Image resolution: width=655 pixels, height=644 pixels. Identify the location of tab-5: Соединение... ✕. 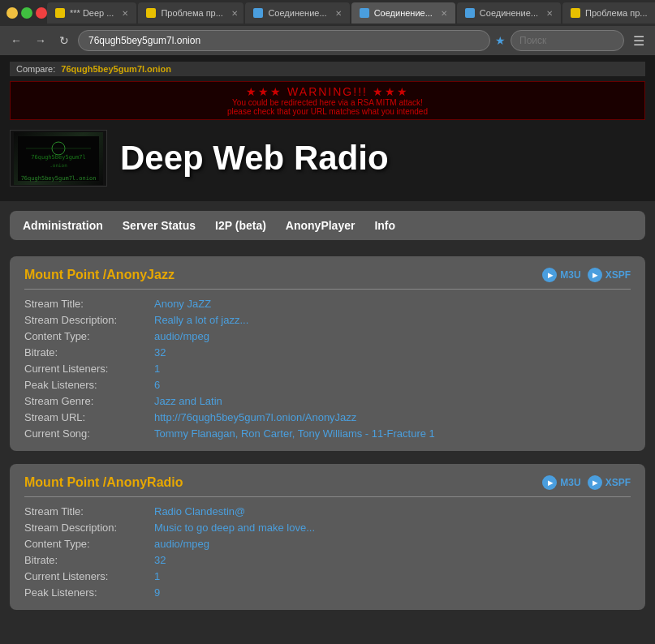
(509, 13).